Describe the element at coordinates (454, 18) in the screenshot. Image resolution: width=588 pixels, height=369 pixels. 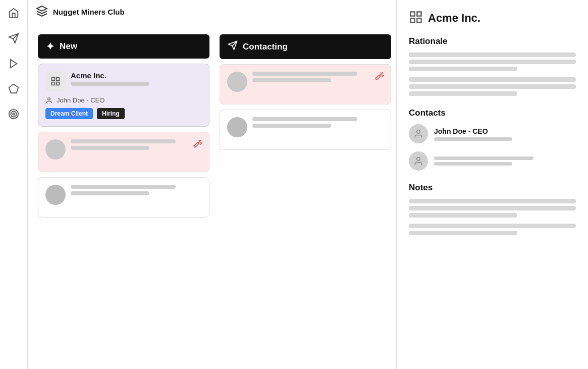
I see `panel-company-name: Acme Inc.` at that location.